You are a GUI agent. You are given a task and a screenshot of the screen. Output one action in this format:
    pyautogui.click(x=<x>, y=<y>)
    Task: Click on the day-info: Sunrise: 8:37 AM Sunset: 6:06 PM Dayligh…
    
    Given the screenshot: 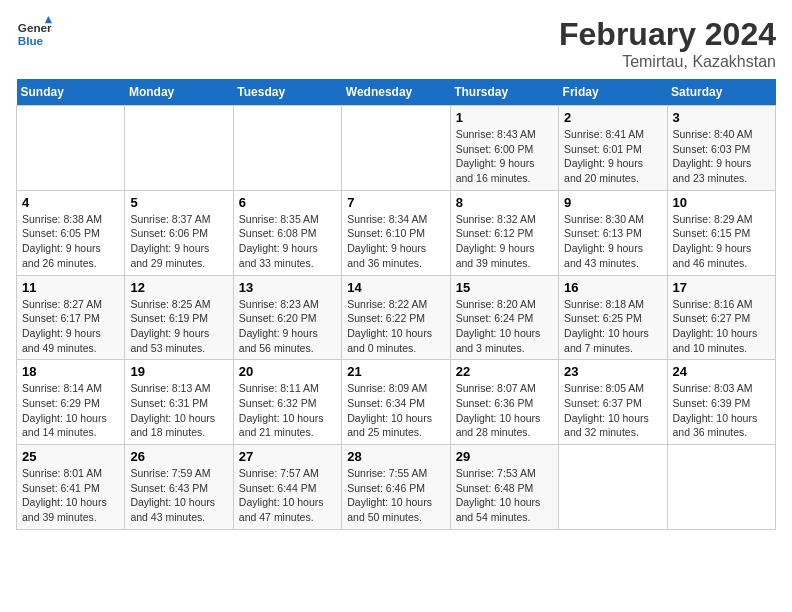 What is the action you would take?
    pyautogui.click(x=178, y=242)
    